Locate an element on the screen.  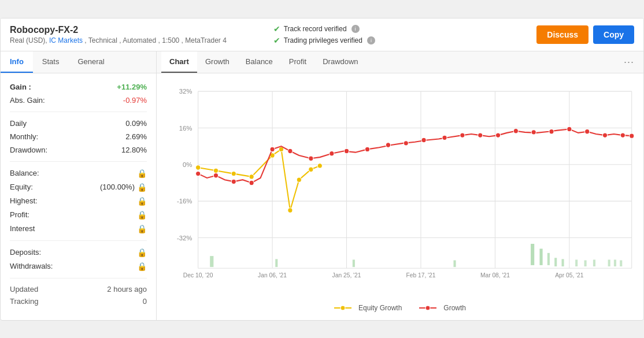
withdrawals-row: Withdrawals: 🔒 is located at coordinates (79, 266).